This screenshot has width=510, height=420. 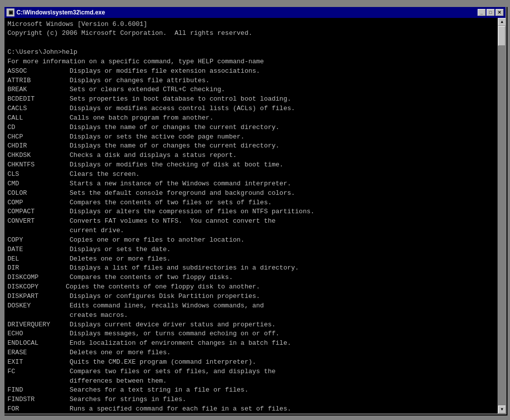 I want to click on title-bar: ▣ C:\Windows\system32\cmd.exe _ □ ✕, so click(x=255, y=12).